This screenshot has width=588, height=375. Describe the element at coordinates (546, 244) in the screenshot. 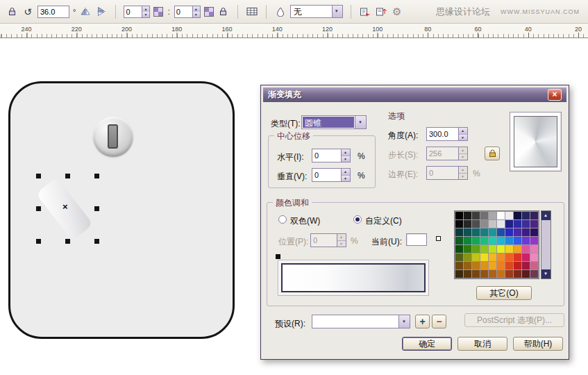

I see `palette-scrollbar` at that location.